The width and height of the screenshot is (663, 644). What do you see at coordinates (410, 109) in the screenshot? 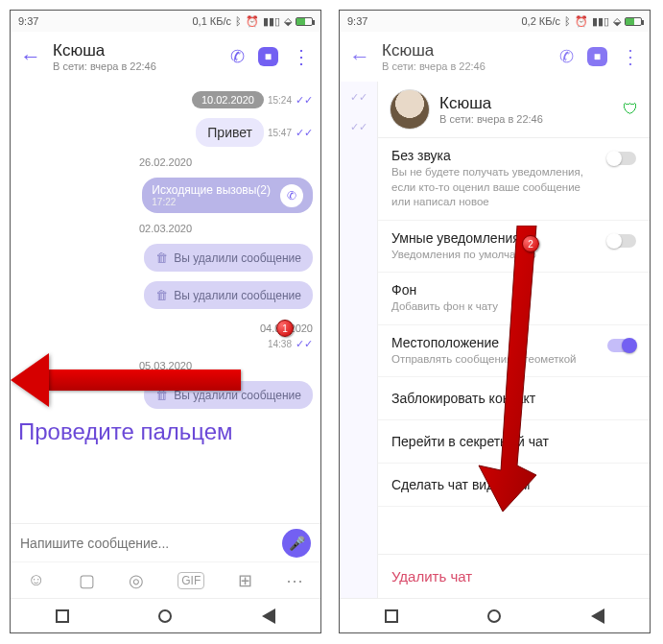
I see `avatar` at bounding box center [410, 109].